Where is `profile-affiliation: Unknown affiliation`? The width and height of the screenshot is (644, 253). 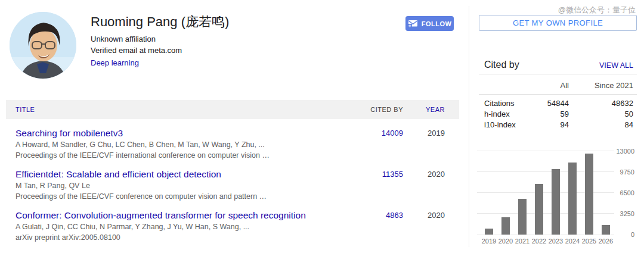 profile-affiliation: Unknown affiliation is located at coordinates (123, 39).